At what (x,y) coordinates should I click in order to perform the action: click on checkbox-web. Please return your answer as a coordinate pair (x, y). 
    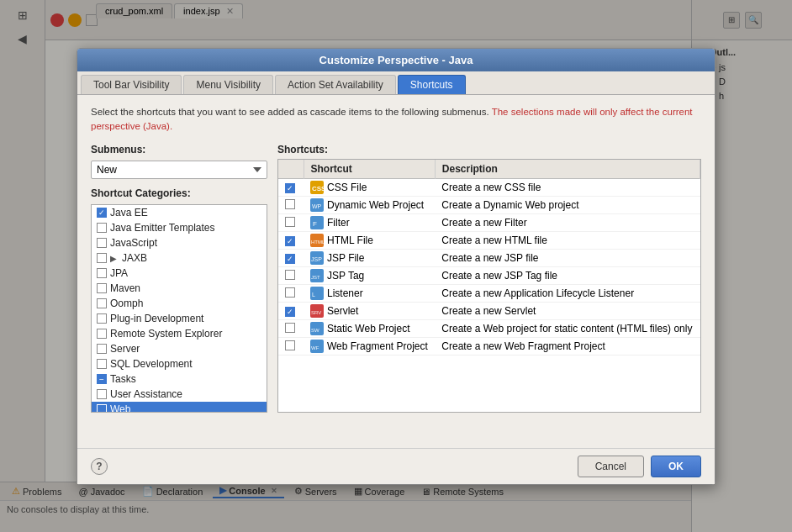
    Looking at the image, I should click on (102, 408).